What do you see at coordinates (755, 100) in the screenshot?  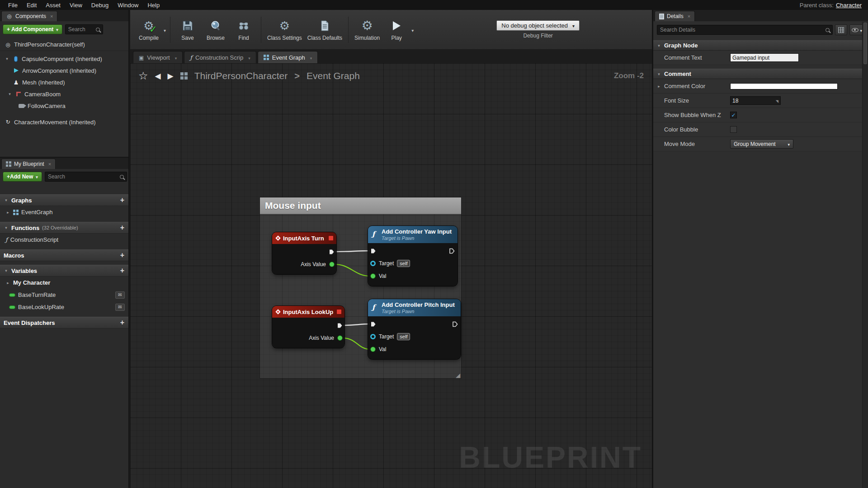 I see `font-size-field: 18` at bounding box center [755, 100].